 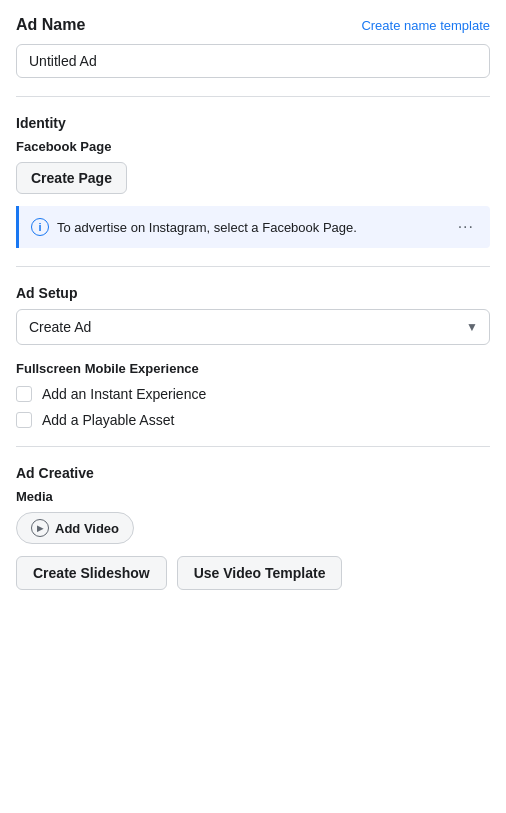 I want to click on instagram-info-banner: i To advertise on Instagram, select a Fa…, so click(x=253, y=227).